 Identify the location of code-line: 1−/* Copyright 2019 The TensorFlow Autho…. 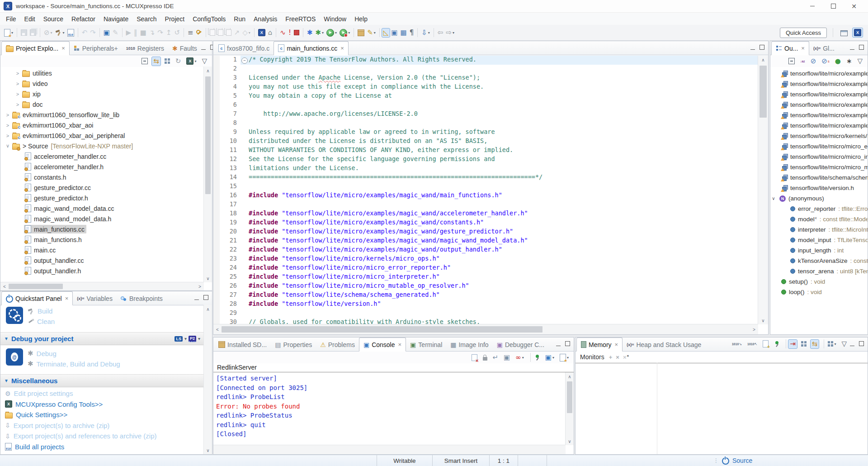
(486, 60).